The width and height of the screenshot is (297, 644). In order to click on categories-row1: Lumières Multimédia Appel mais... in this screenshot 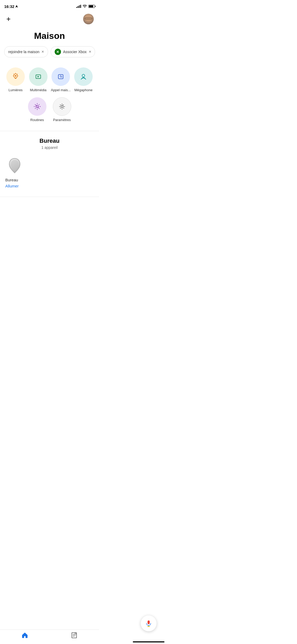, I will do `click(50, 79)`.